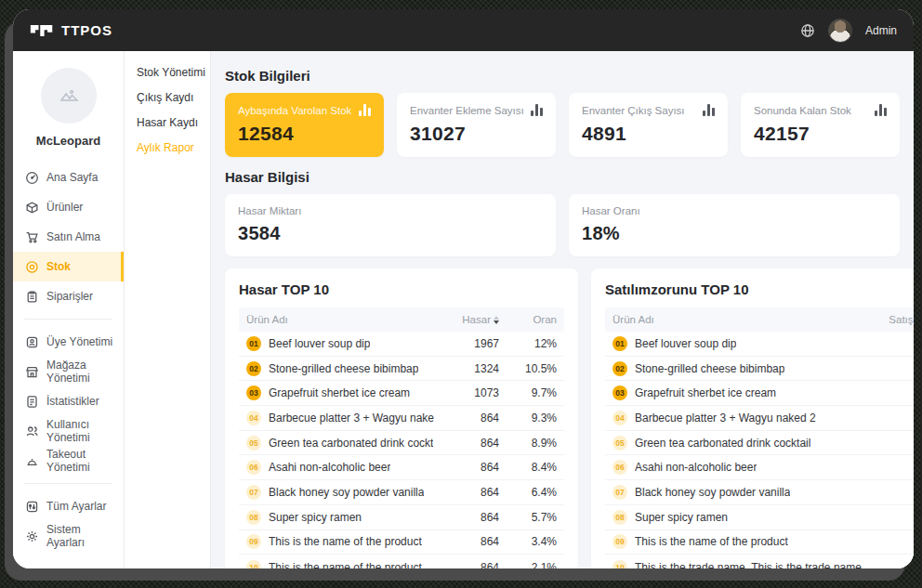  Describe the element at coordinates (528, 542) in the screenshot. I see `cell-value: 3.4%` at that location.